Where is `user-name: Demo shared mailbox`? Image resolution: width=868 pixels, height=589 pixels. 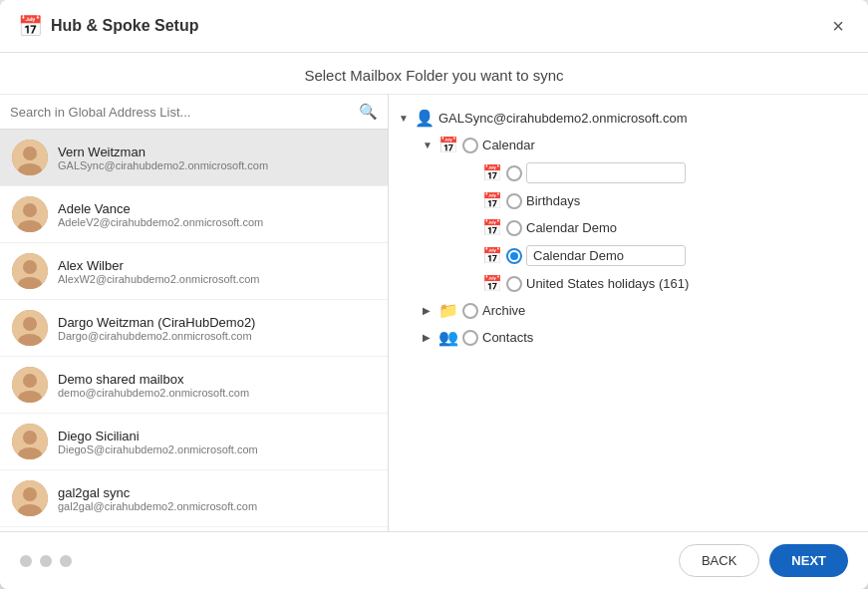 user-name: Demo shared mailbox is located at coordinates (153, 379).